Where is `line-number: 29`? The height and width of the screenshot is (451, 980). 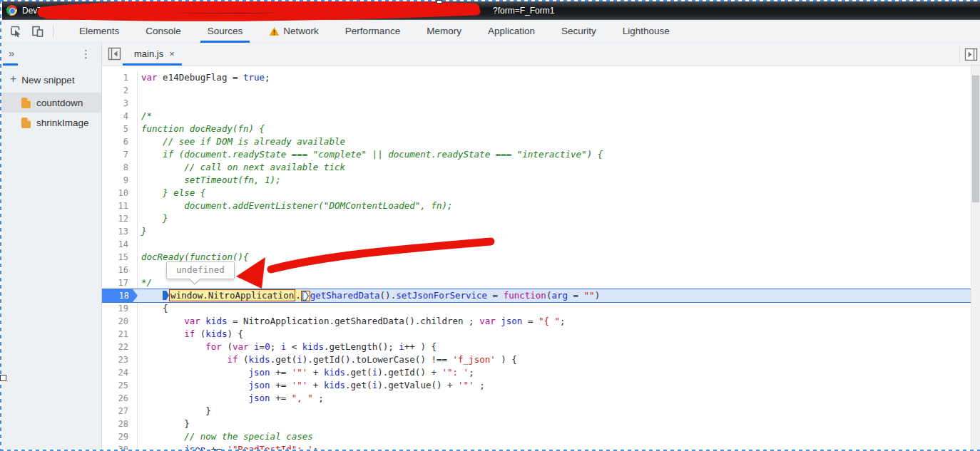
line-number: 29 is located at coordinates (120, 437).